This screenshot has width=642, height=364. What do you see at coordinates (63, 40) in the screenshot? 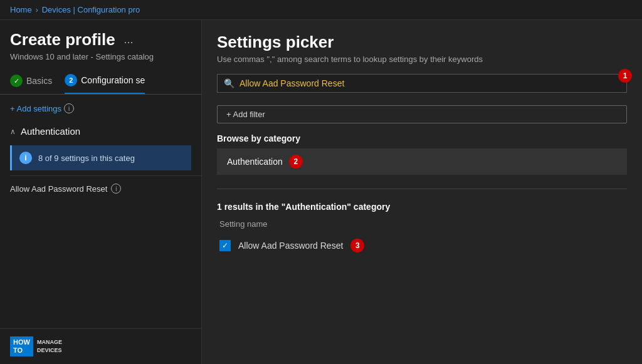
I see `page-title: Create profile` at bounding box center [63, 40].